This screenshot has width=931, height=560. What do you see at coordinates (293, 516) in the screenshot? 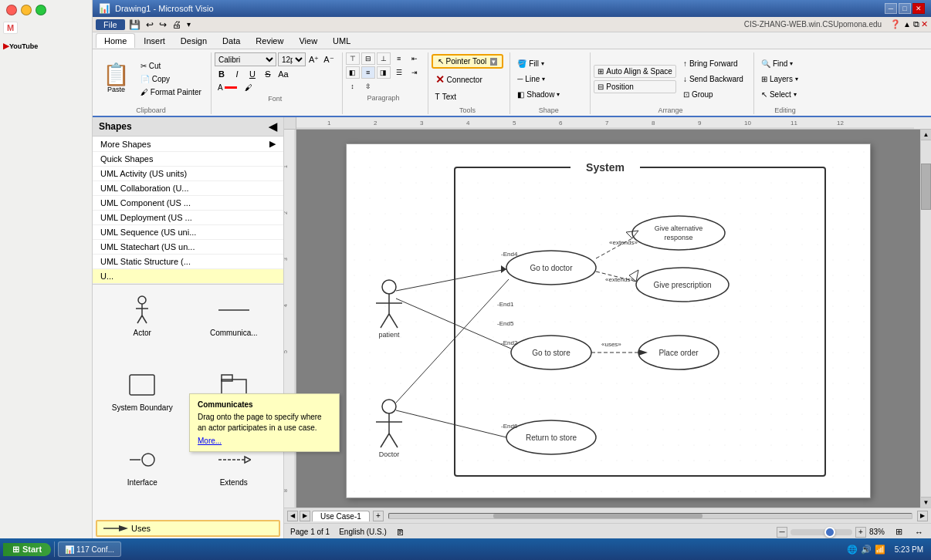
I see `tab-nav-left: ◀` at bounding box center [293, 516].